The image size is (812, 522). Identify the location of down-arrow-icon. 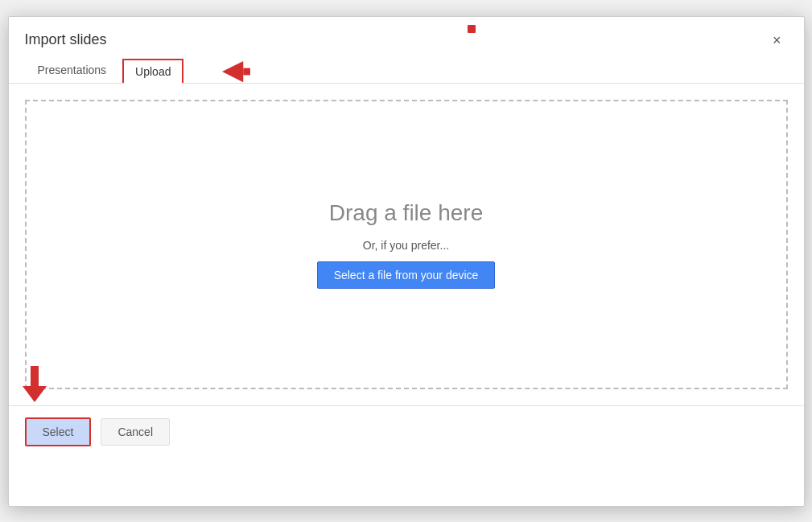
(35, 388).